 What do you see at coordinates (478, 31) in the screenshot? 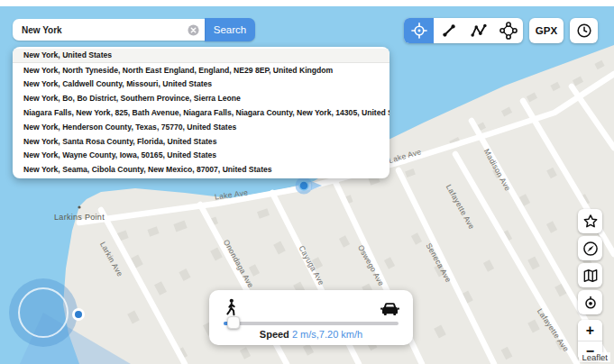
I see `polyline-tool-button` at bounding box center [478, 31].